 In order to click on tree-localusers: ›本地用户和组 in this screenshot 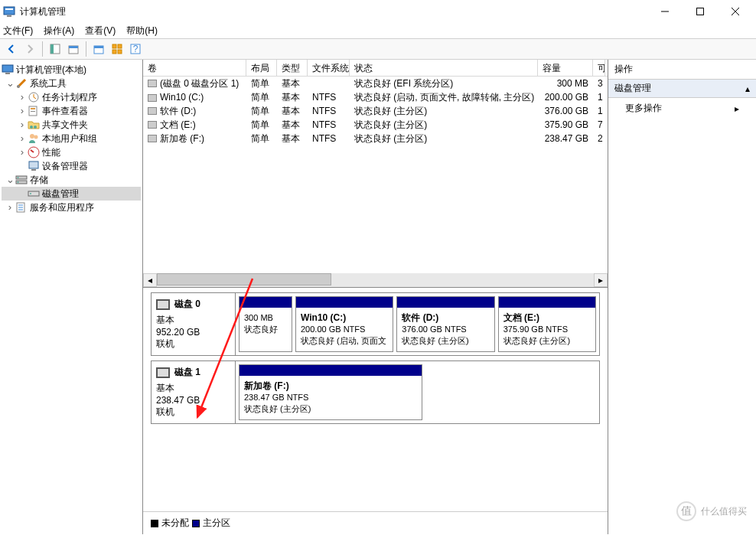, I will do `click(71, 139)`.